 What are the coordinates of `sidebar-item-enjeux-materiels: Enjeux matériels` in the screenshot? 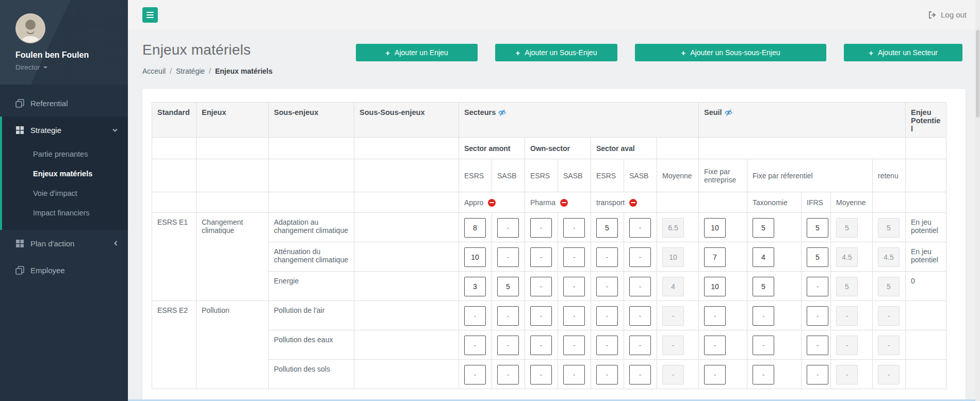 It's located at (65, 174).